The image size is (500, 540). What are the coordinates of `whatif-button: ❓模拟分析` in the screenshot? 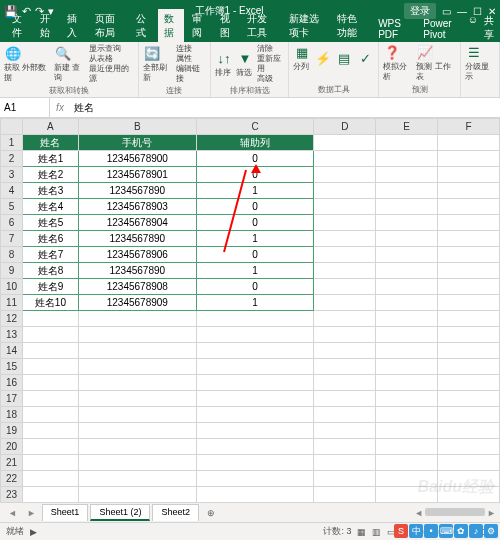 It's located at (398, 63).